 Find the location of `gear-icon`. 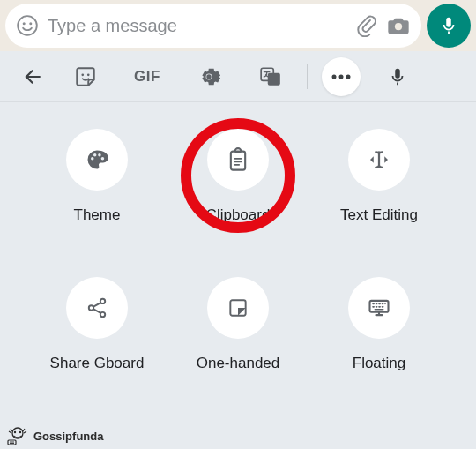

gear-icon is located at coordinates (209, 77).